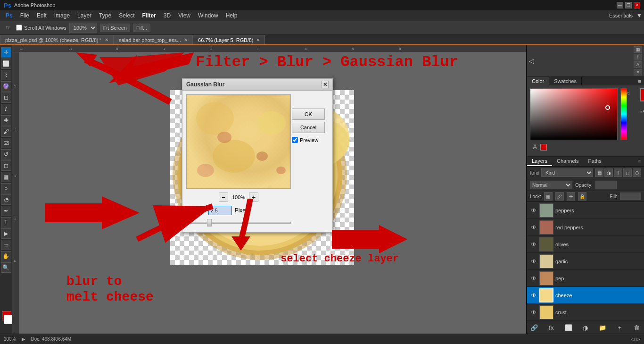  I want to click on menu-select: Select, so click(126, 16).